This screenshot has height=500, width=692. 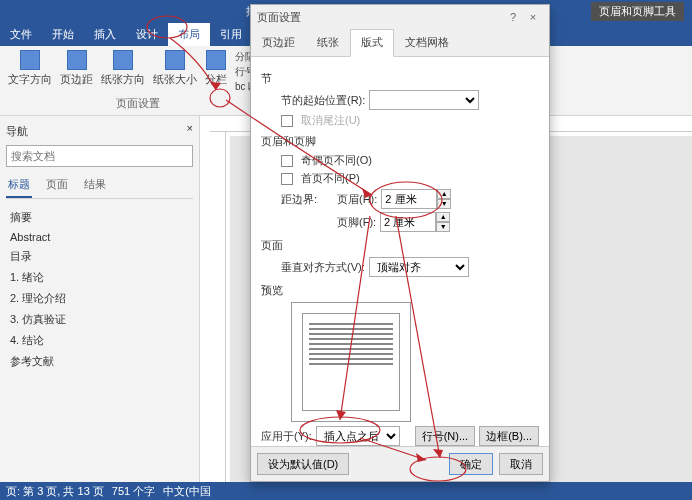 I want to click on nav-title: 导航, so click(x=17, y=131).